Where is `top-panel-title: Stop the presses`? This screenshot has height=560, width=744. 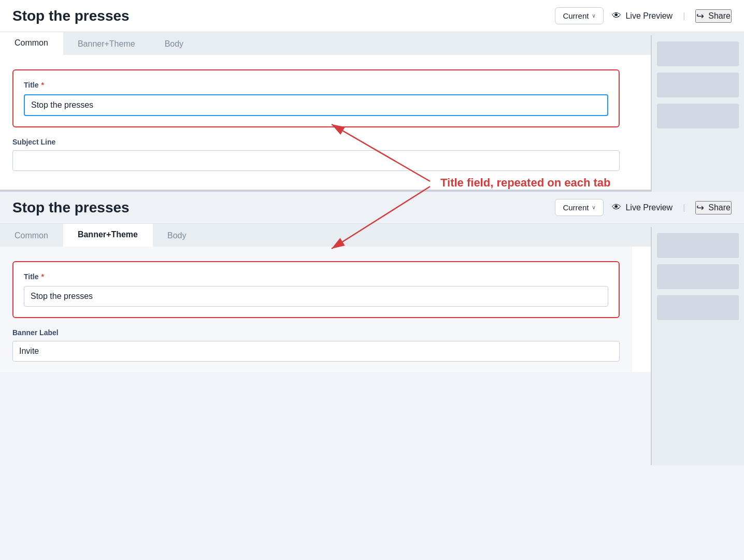
top-panel-title: Stop the presses is located at coordinates (280, 16).